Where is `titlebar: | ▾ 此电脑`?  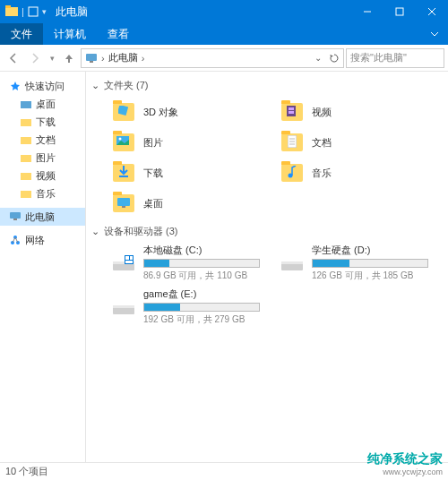
titlebar: | ▾ 此电脑 is located at coordinates (224, 12).